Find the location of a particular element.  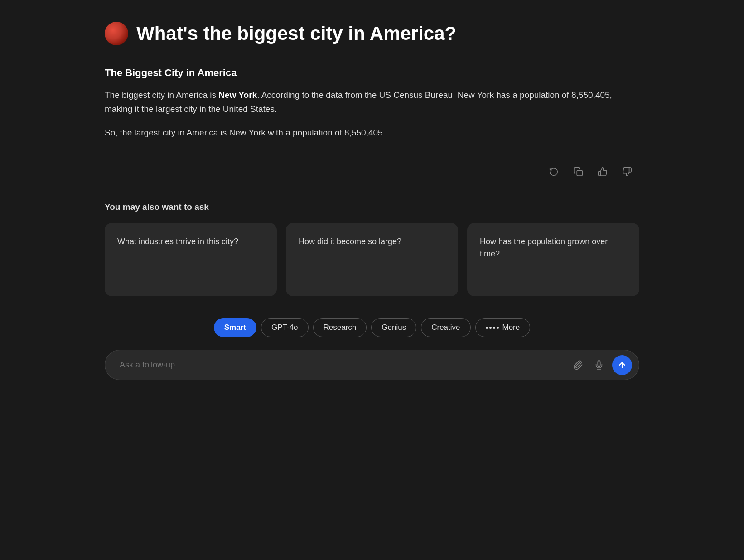

response-text-before-bold: The biggest city in America is is located at coordinates (161, 95).